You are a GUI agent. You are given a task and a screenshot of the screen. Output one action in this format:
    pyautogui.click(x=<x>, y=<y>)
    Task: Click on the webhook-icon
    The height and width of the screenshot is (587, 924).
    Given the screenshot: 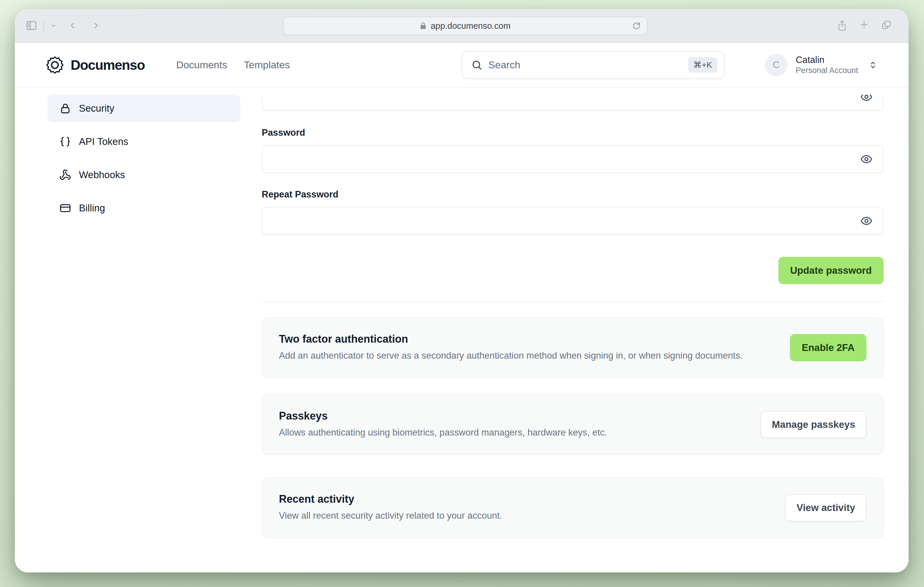 What is the action you would take?
    pyautogui.click(x=65, y=175)
    